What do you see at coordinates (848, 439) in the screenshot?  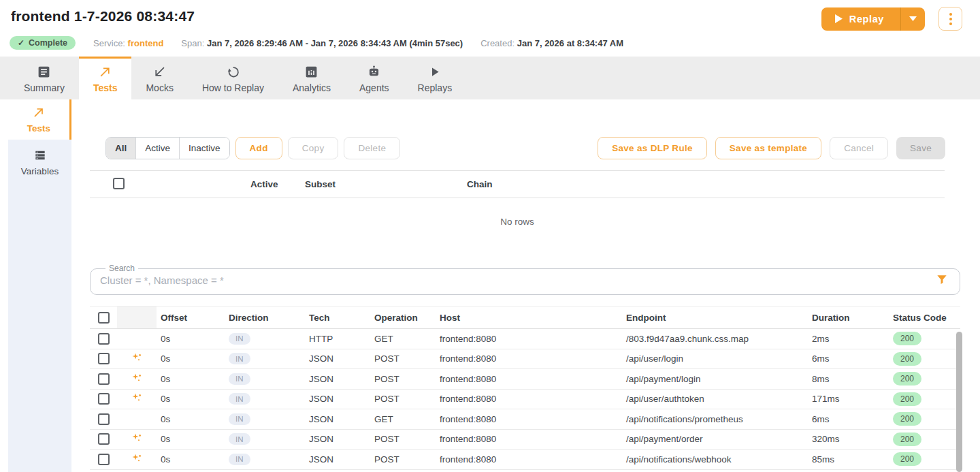 I see `cell-duration: 320ms` at bounding box center [848, 439].